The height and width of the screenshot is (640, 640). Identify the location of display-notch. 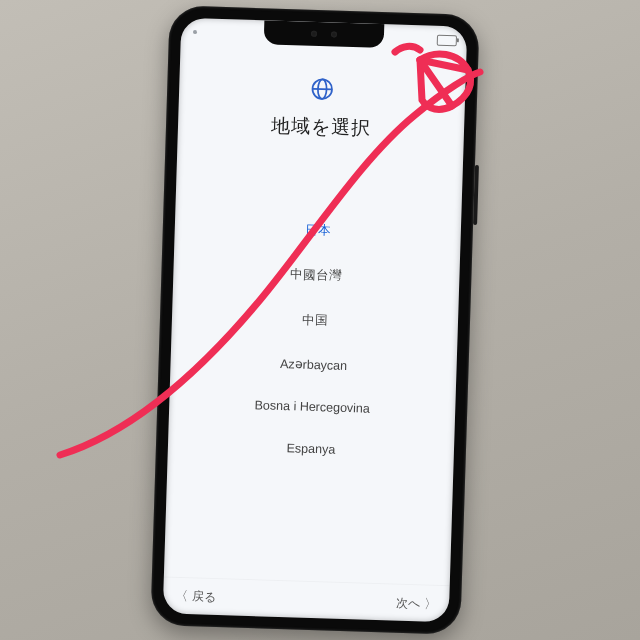
(324, 34).